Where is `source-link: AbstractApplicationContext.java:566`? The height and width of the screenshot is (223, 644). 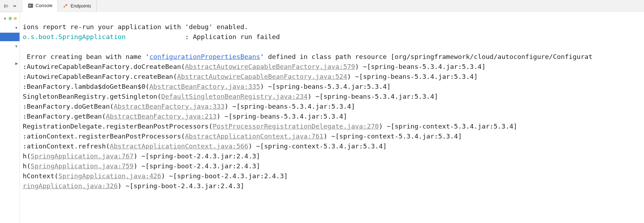
source-link: AbstractApplicationContext.java:566 is located at coordinates (179, 146).